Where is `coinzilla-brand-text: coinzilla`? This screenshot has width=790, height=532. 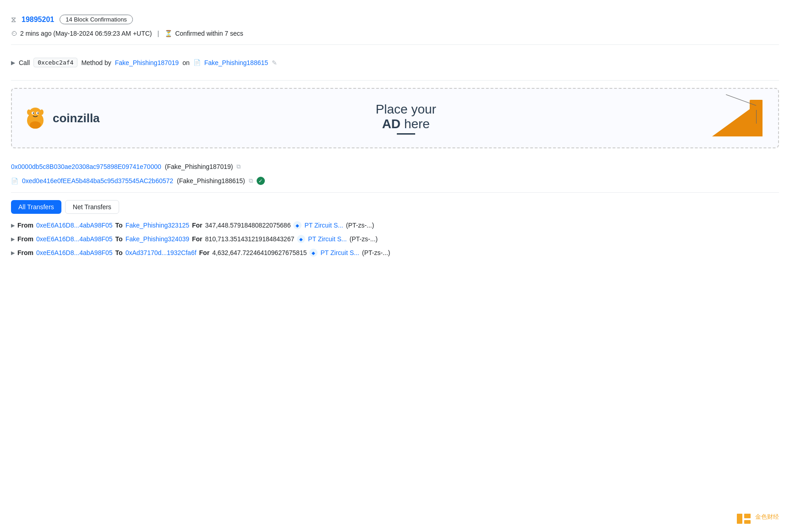 coinzilla-brand-text: coinzilla is located at coordinates (76, 118).